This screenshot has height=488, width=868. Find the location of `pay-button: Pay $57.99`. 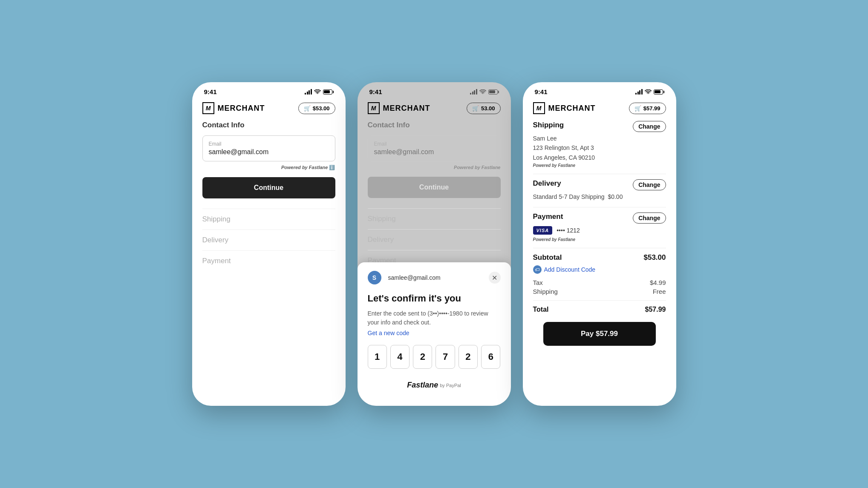

pay-button: Pay $57.99 is located at coordinates (600, 334).